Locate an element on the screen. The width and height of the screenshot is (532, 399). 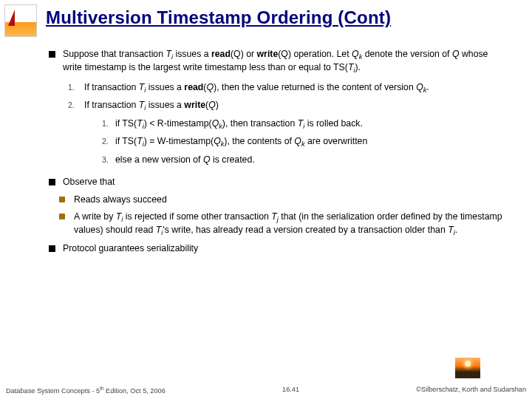
subitem-newversion: 3. else a new version of Q is created. is located at coordinates (235, 160).